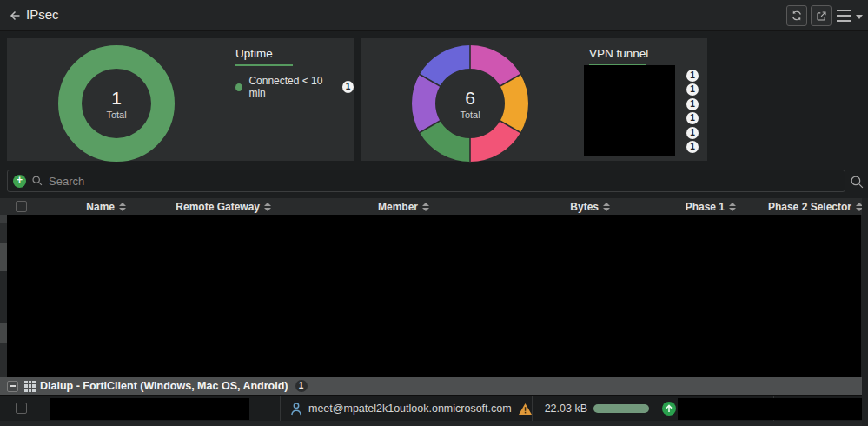 The image size is (868, 426). Describe the element at coordinates (19, 181) in the screenshot. I see `add-filter-icon: +` at that location.